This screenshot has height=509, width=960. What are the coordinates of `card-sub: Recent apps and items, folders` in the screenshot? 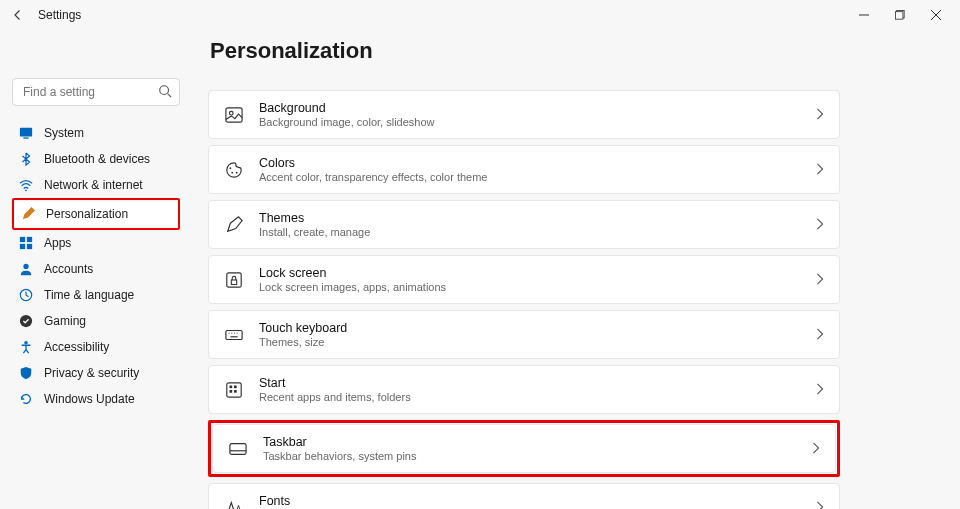 It's located at (537, 397).